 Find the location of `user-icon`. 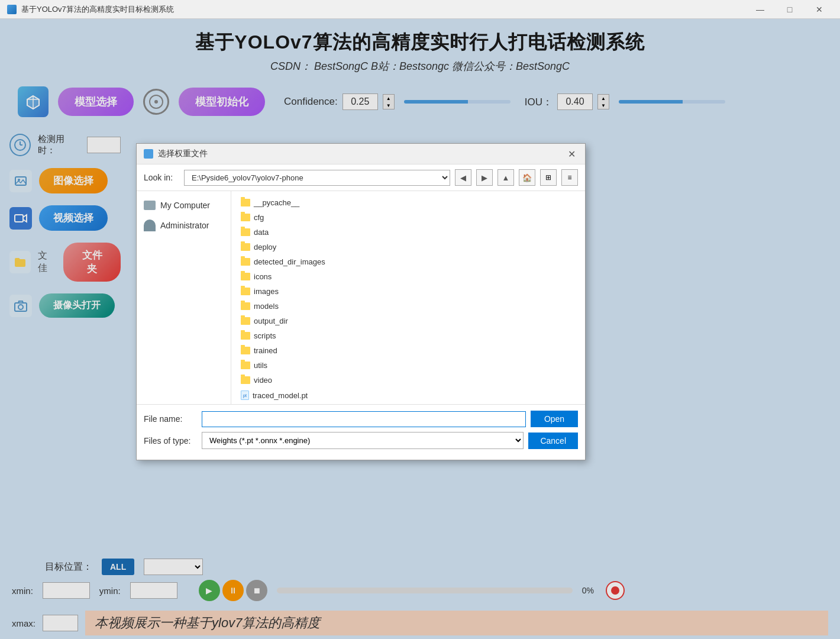

user-icon is located at coordinates (150, 225).